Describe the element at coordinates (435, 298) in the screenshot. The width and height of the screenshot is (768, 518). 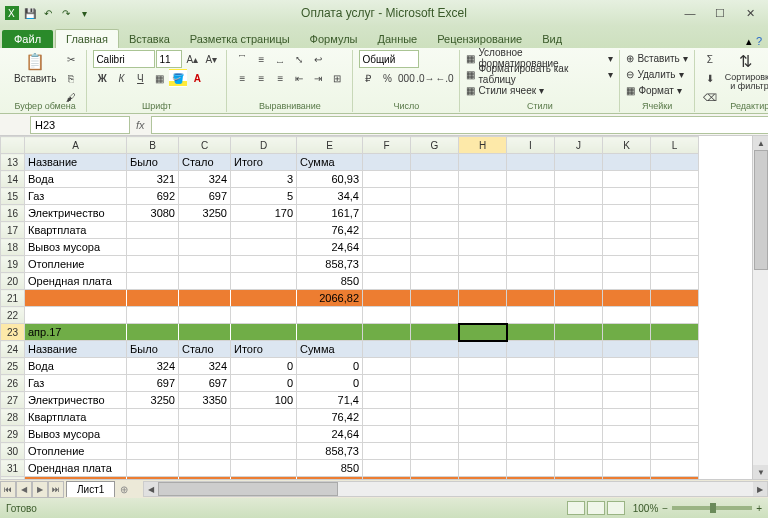
I see `cell-G21` at that location.